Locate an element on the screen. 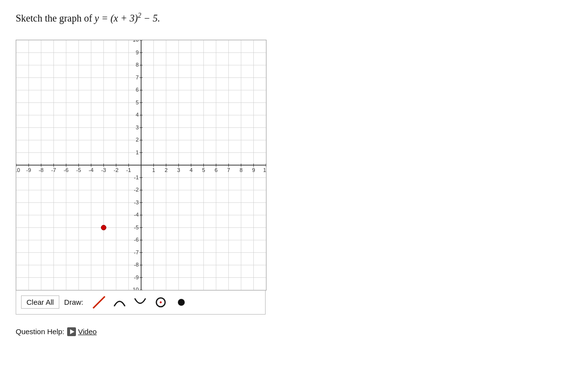 Image resolution: width=588 pixels, height=367 pixels. curve-up-tool-button is located at coordinates (120, 302).